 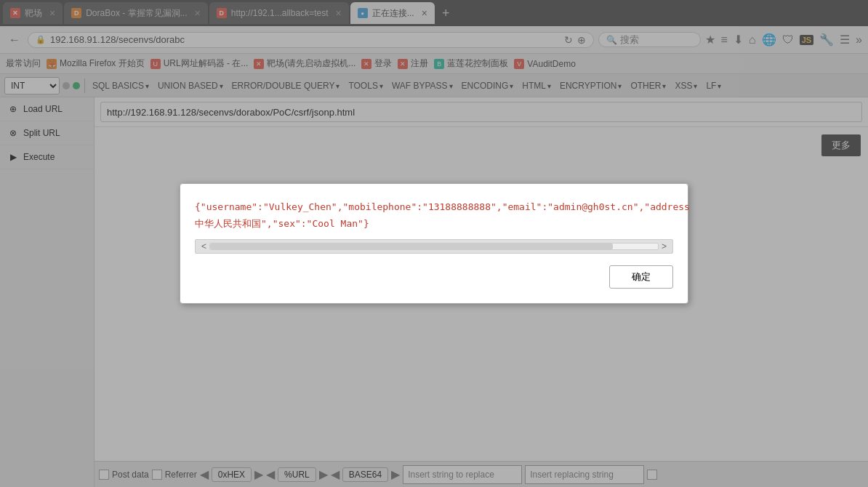 I want to click on modal-json-line1: {"username":"Vulkey_Chen","mobilephone":…, so click(x=434, y=206).